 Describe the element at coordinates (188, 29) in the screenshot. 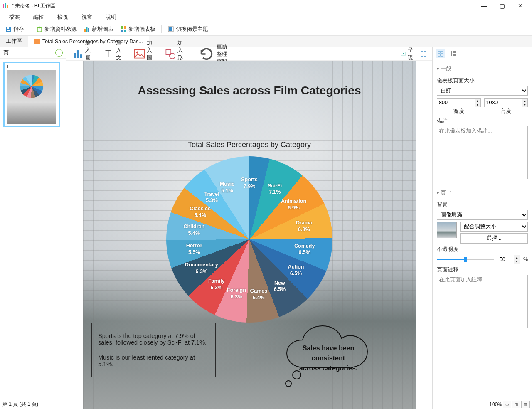

I see `switch-theme-button: 切換佈景主題` at that location.